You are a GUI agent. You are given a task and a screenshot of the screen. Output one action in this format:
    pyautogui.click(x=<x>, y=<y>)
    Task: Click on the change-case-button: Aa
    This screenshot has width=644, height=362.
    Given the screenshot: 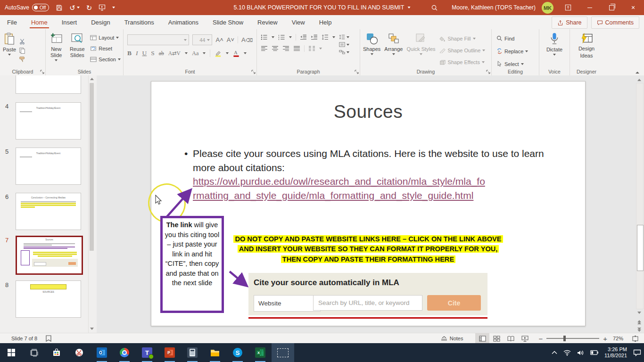 What is the action you would take?
    pyautogui.click(x=195, y=54)
    